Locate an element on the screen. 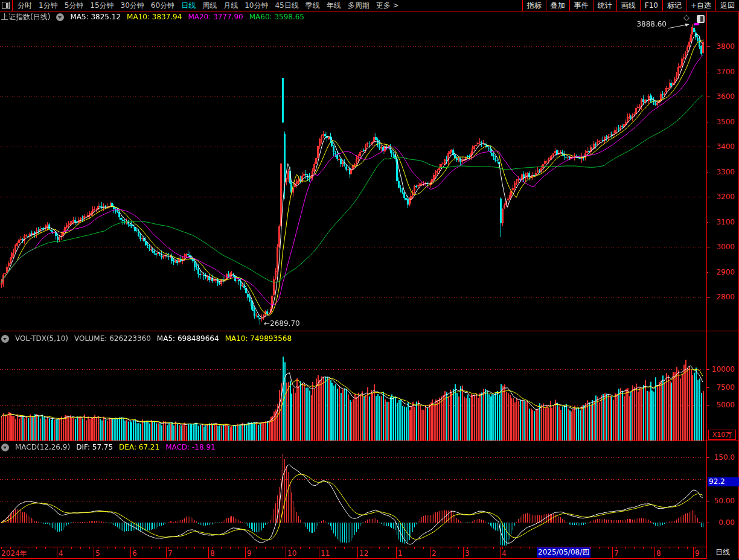 The height and width of the screenshot is (560, 739). high-price-annotation: 3888.60 is located at coordinates (647, 24).